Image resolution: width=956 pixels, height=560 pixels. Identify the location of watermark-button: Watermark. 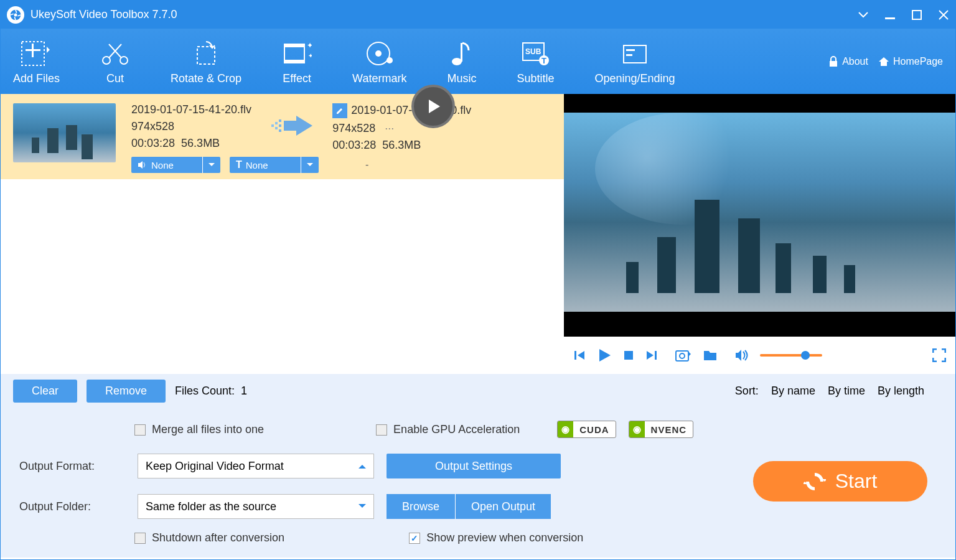
(380, 62).